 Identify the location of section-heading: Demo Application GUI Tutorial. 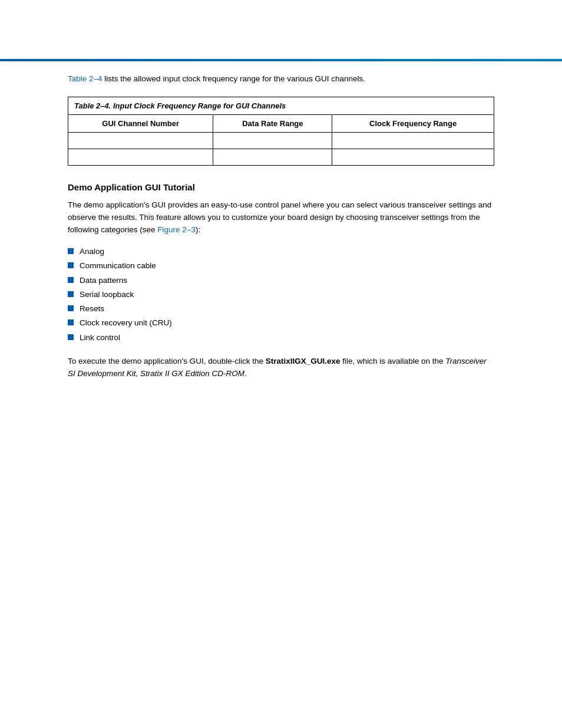
(281, 187).